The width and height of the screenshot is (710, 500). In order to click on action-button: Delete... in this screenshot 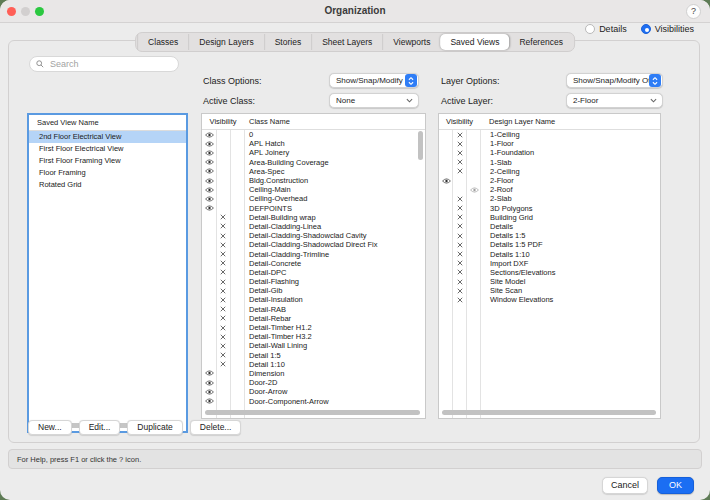, I will do `click(216, 428)`.